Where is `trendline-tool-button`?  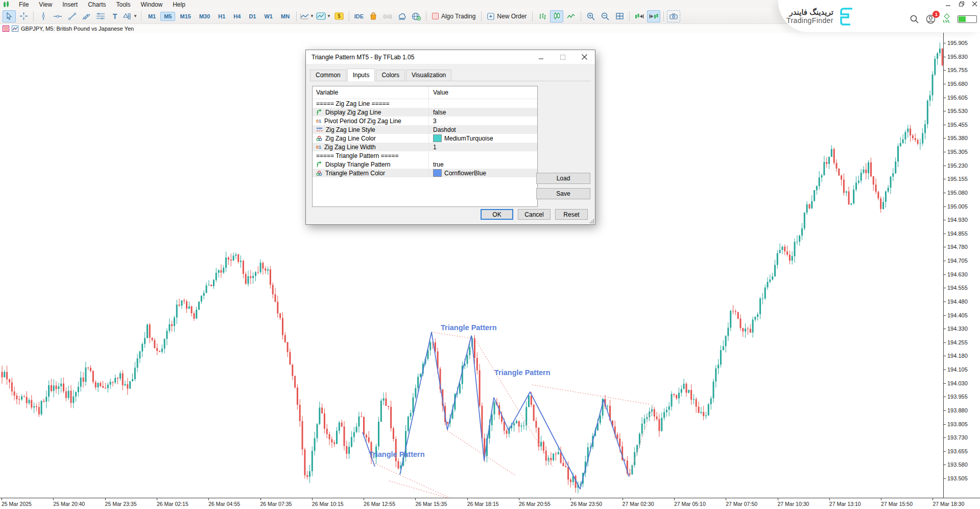
trendline-tool-button is located at coordinates (72, 16).